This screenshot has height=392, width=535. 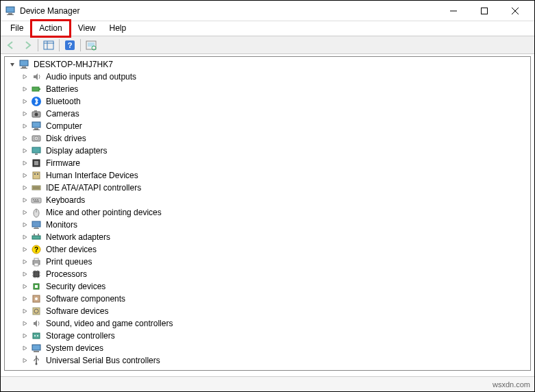 What do you see at coordinates (87, 29) in the screenshot?
I see `menu-view: View` at bounding box center [87, 29].